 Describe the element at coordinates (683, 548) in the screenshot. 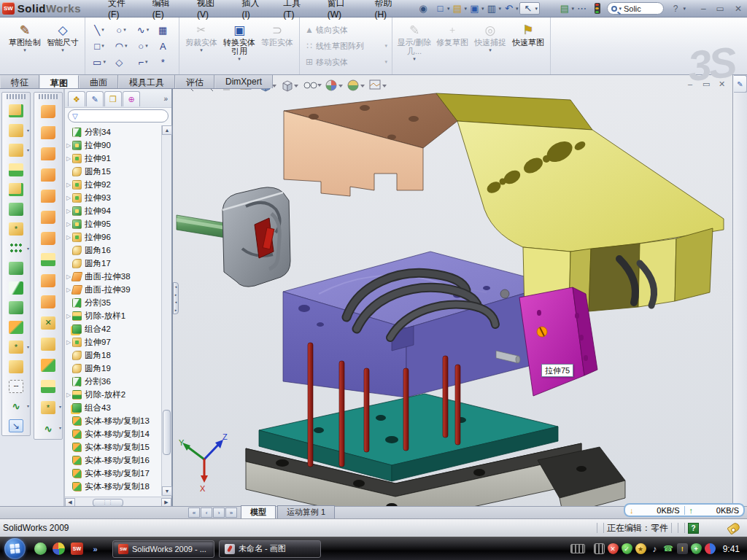

I see `tray-icon: !` at that location.